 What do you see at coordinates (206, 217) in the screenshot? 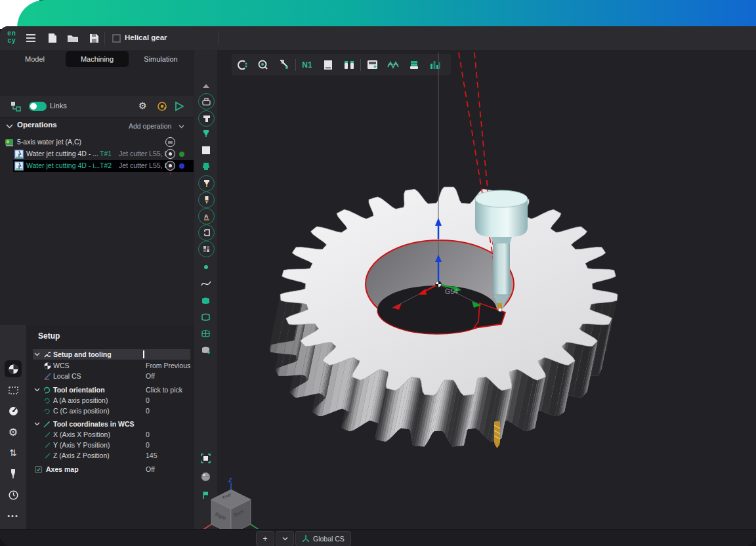
I see `rail-fixture-a-icon: A` at bounding box center [206, 217].